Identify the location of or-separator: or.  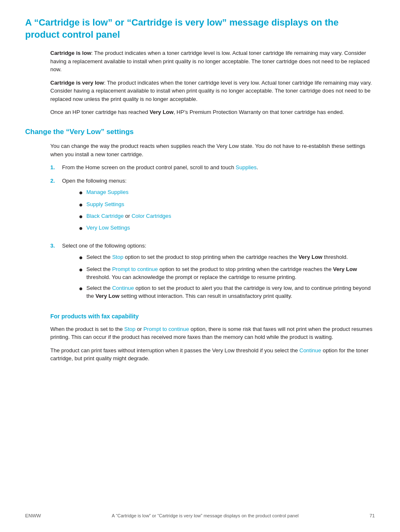
(127, 216).